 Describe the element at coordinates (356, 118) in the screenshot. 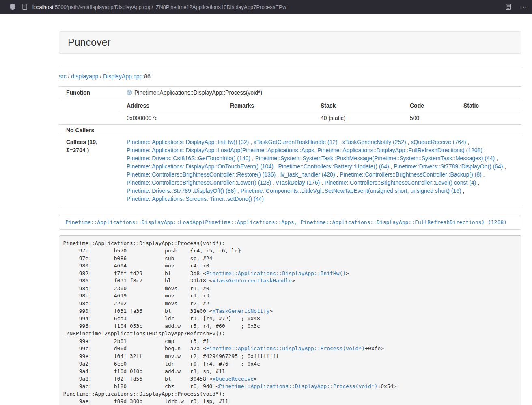

I see `cell-stack: 40 (static)` at that location.